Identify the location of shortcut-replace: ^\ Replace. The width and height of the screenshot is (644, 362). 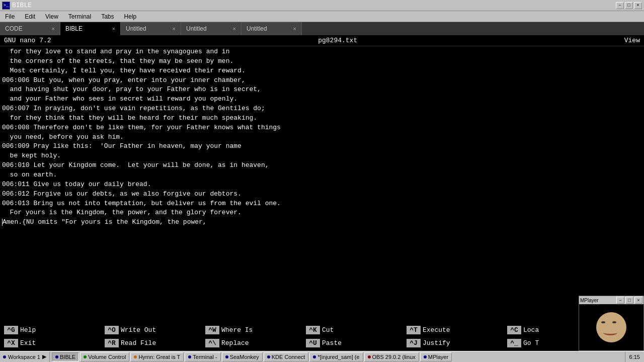
(252, 343).